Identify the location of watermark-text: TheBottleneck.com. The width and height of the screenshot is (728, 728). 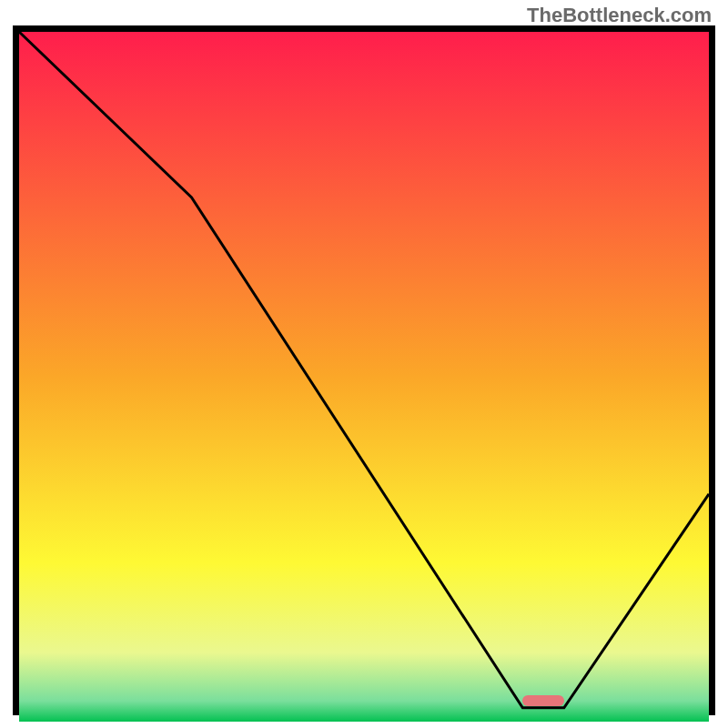
(619, 15).